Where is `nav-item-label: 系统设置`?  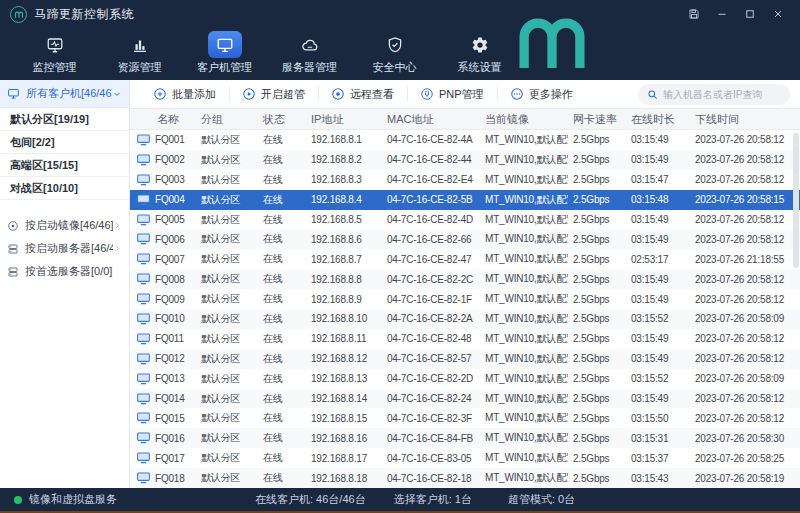
nav-item-label: 系统设置 is located at coordinates (480, 68).